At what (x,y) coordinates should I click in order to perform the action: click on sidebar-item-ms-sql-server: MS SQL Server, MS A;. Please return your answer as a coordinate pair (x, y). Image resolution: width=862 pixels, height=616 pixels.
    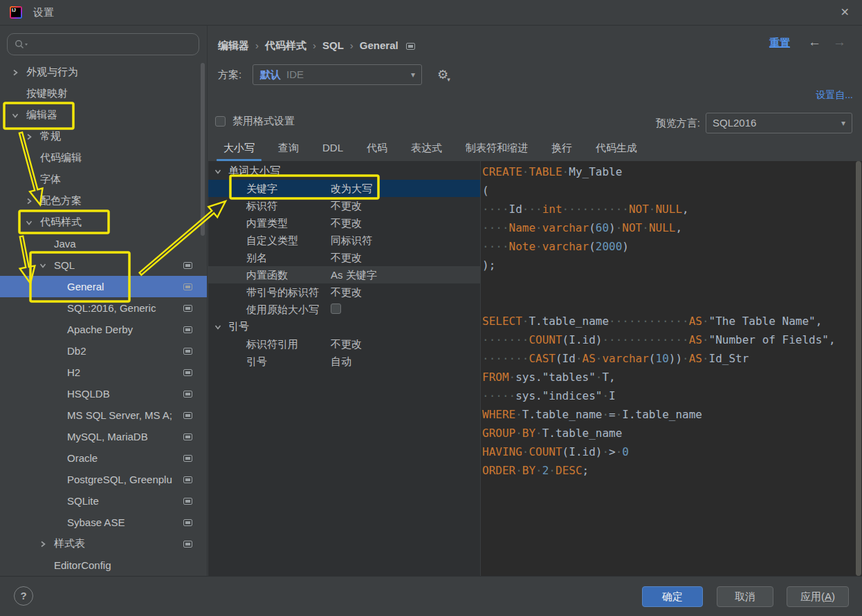
    Looking at the image, I should click on (104, 415).